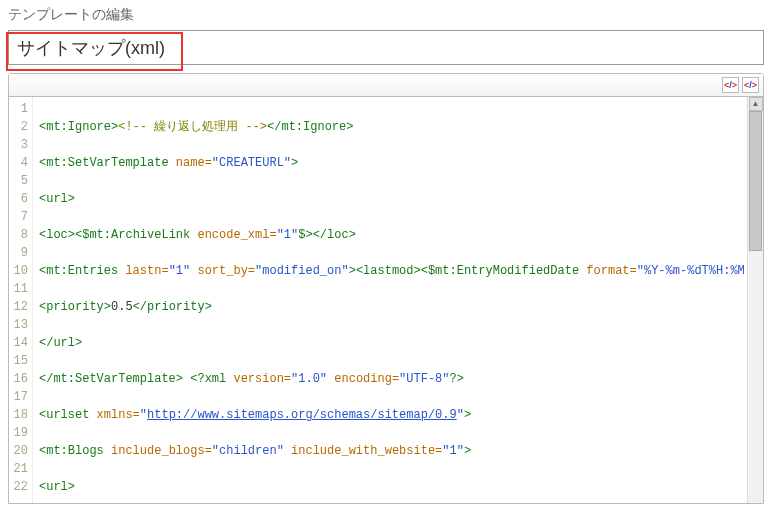 This screenshot has height=520, width=780. Describe the element at coordinates (390, 48) in the screenshot. I see `template-name-row` at that location.